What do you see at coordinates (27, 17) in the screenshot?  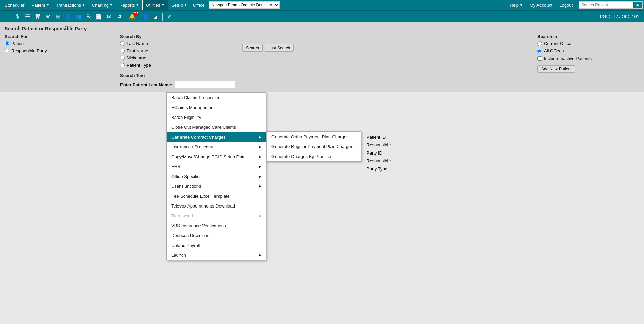 I see `list-icon: ☰` at bounding box center [27, 17].